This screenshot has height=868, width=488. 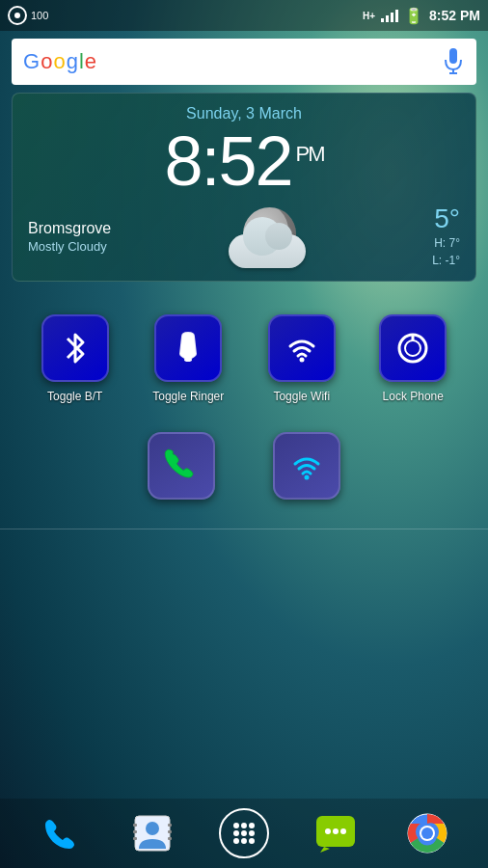 What do you see at coordinates (413, 359) in the screenshot?
I see `lock-phone-item: Lock Phone` at bounding box center [413, 359].